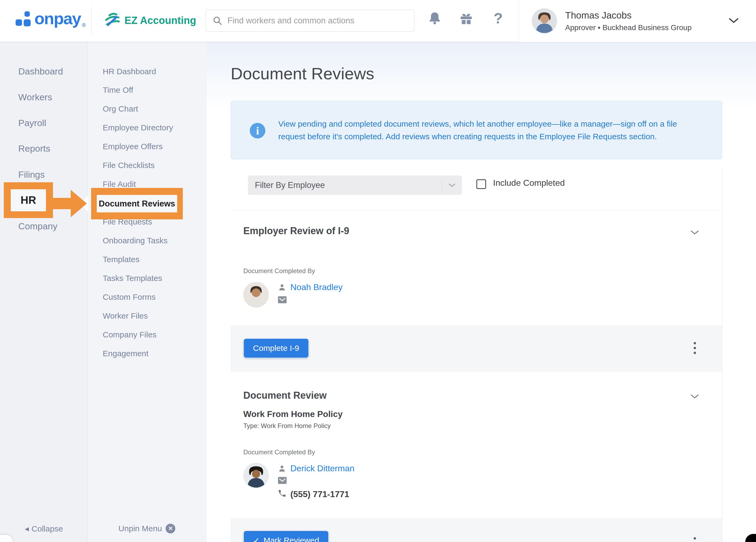 Image resolution: width=756 pixels, height=542 pixels. Describe the element at coordinates (129, 297) in the screenshot. I see `submenu-item-custom-forms: Custom Forms` at that location.